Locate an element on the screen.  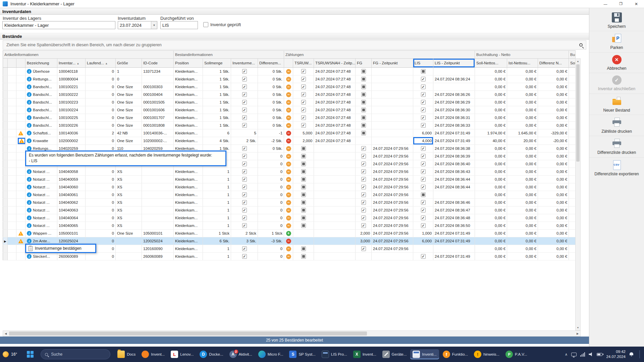
cell-id: 105000101 is located at coordinates (158, 233).